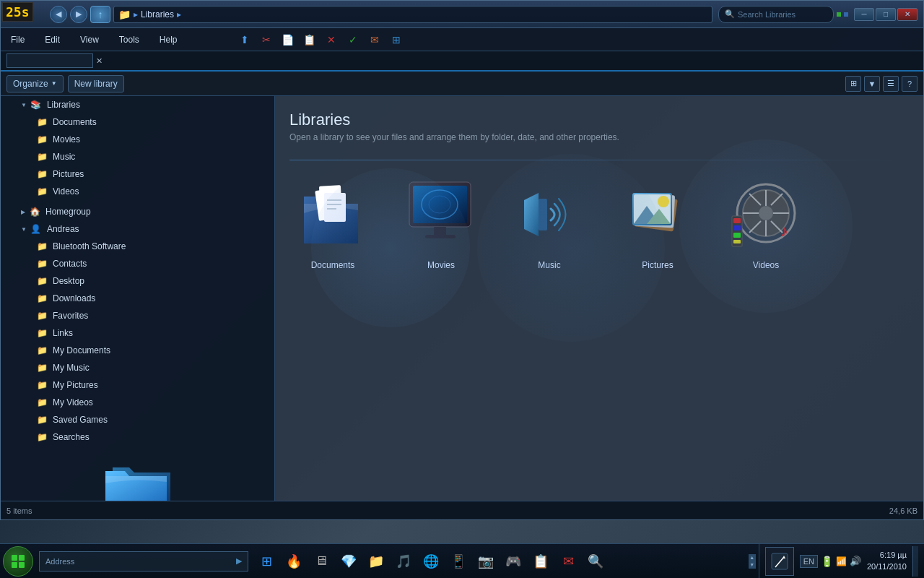  I want to click on taskbar-icon-8: 📱, so click(458, 561).